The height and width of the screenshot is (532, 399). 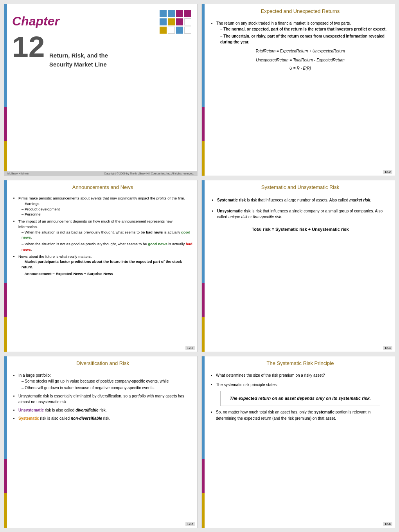 What do you see at coordinates (28, 47) in the screenshot?
I see `chapter-number: 12` at bounding box center [28, 47].